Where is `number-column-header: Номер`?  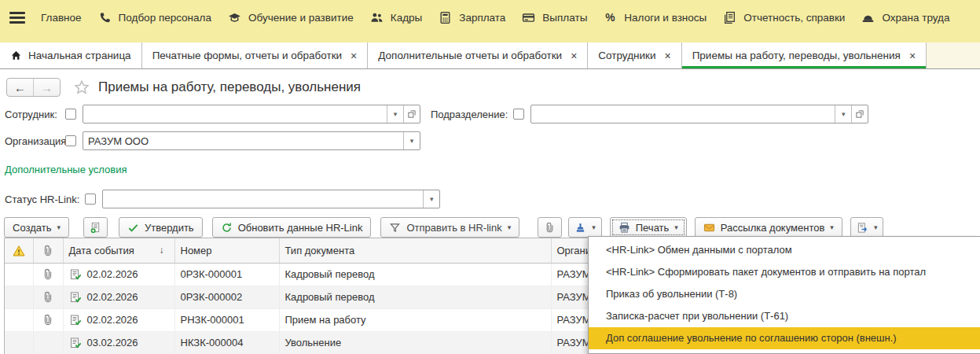 number-column-header: Номер is located at coordinates (226, 250).